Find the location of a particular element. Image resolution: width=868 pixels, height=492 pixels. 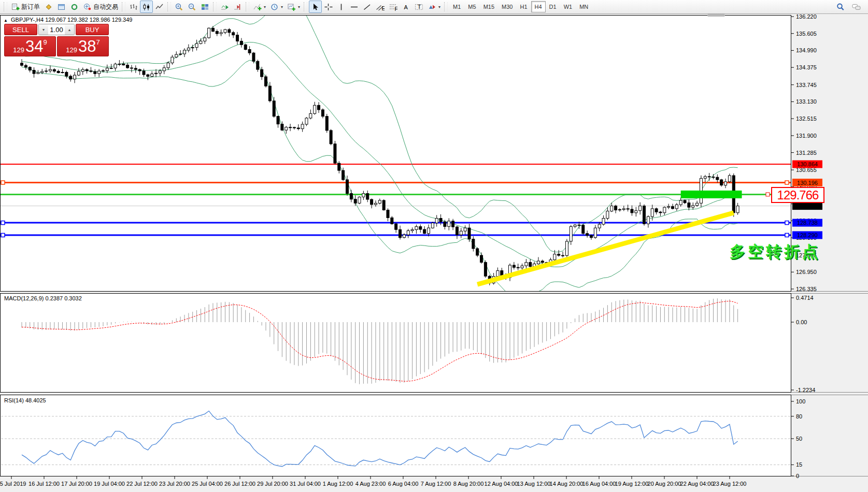

price-tick-label: 133.745 is located at coordinates (806, 85).